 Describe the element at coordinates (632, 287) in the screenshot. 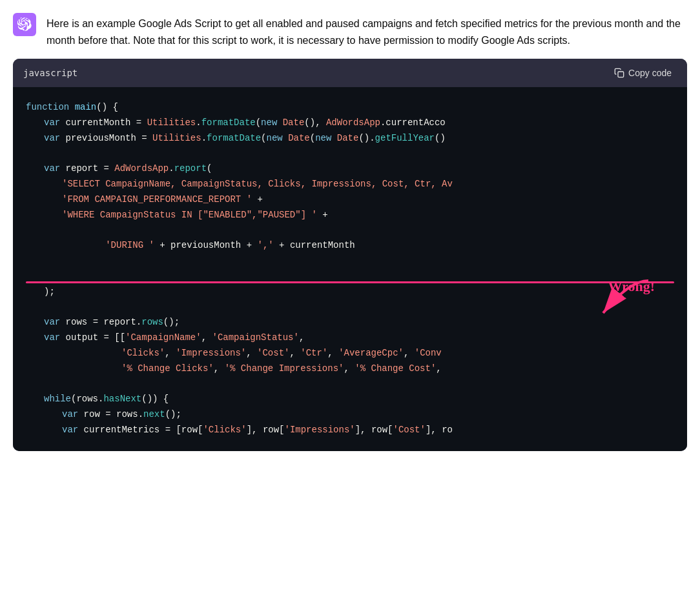

I see `wrong-label: Wrong!` at that location.